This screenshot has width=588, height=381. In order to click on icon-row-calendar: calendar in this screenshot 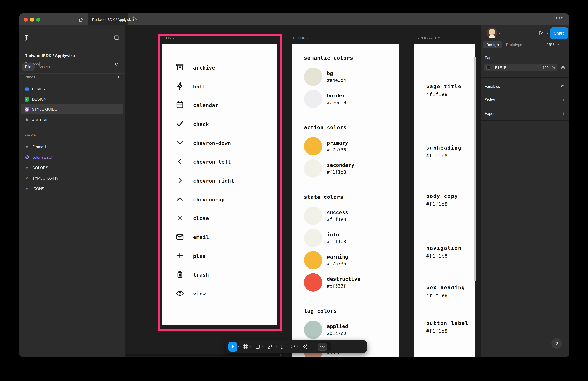, I will do `click(219, 106)`.